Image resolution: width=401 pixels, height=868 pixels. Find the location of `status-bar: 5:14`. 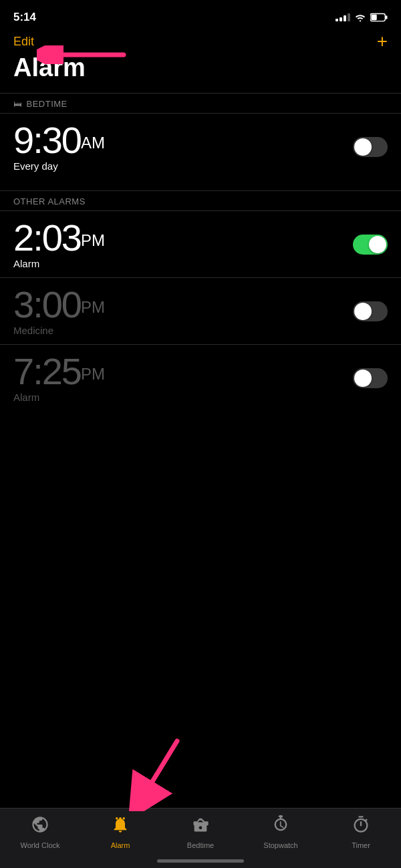

status-bar: 5:14 is located at coordinates (200, 15).